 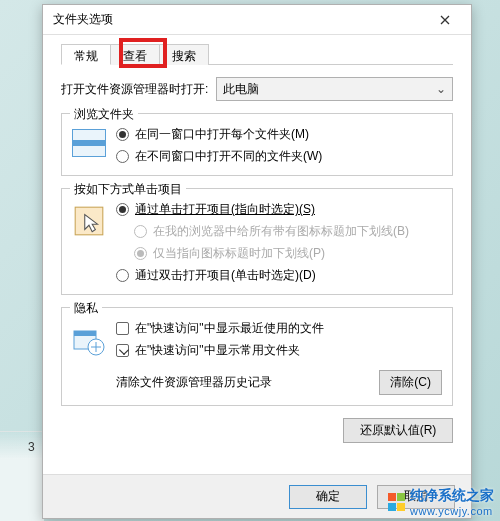 What do you see at coordinates (445, 20) in the screenshot?
I see `close-button` at bounding box center [445, 20].